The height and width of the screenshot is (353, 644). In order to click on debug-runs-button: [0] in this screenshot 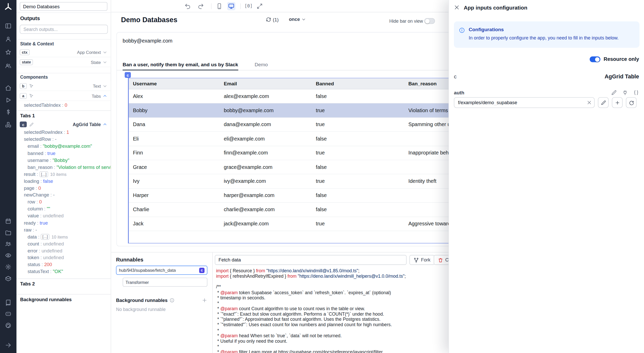, I will do `click(249, 6)`.